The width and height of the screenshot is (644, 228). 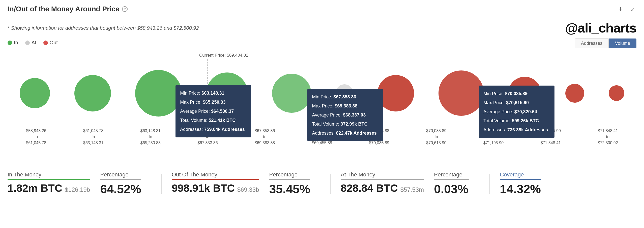 What do you see at coordinates (36, 137) in the screenshot?
I see `axis-label-1: $58,943.26to$61,045.78` at bounding box center [36, 137].